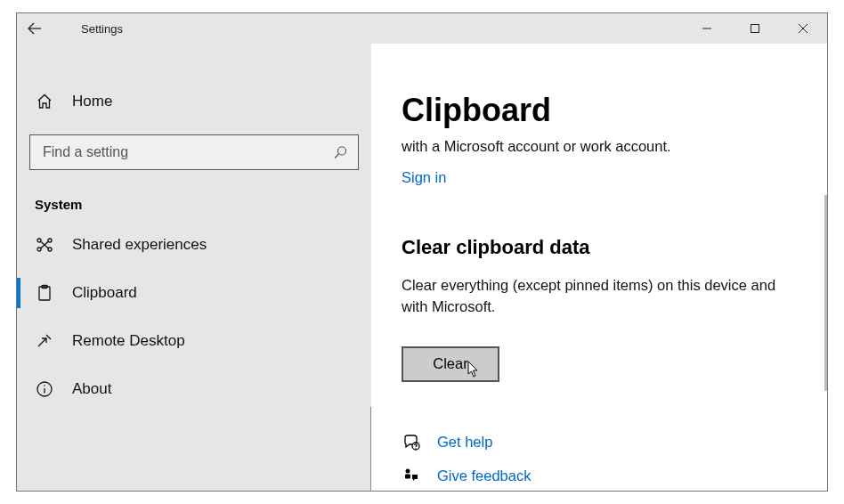 Image resolution: width=844 pixels, height=504 pixels. What do you see at coordinates (593, 297) in the screenshot?
I see `section-body-clear-clipboard: Clear everything (except pinned items) o…` at bounding box center [593, 297].